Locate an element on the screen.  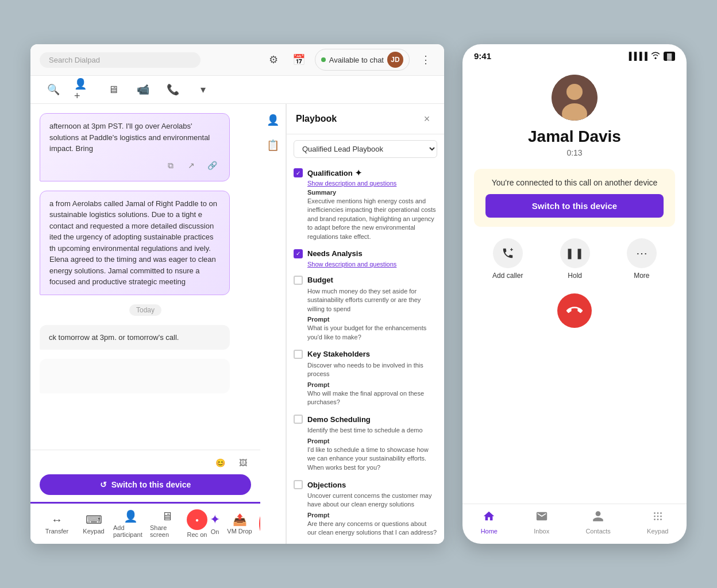
more-control: ⋯ More is located at coordinates (642, 259).